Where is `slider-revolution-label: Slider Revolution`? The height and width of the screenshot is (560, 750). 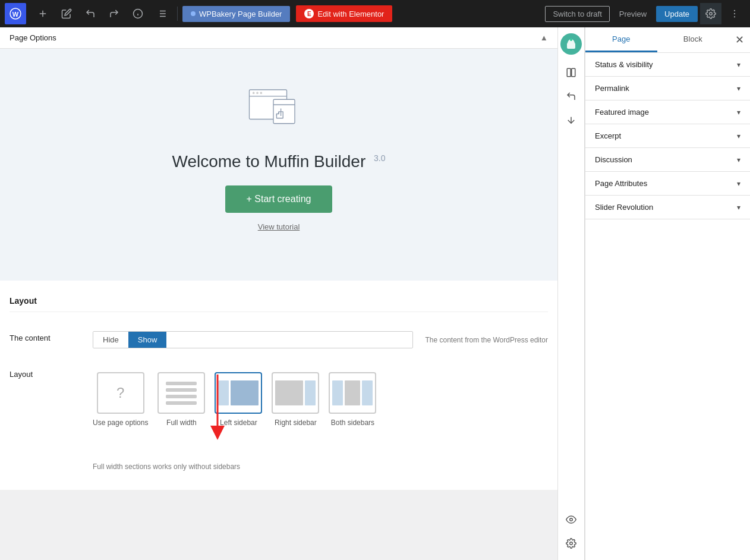 slider-revolution-label: Slider Revolution is located at coordinates (624, 207).